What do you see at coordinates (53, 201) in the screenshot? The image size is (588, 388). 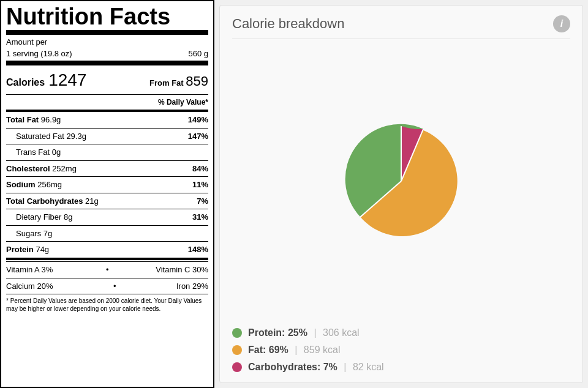 I see `nutrient-label-5: Total Carbohydrates 21g` at bounding box center [53, 201].